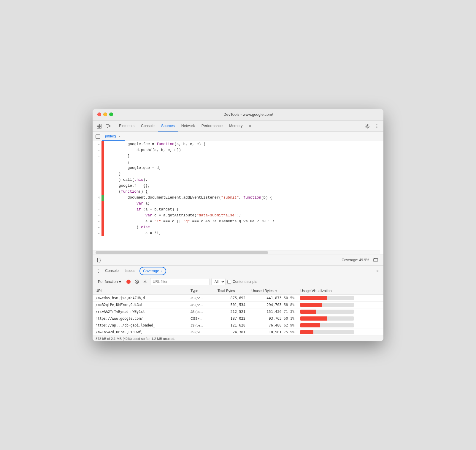  Describe the element at coordinates (250, 126) in the screenshot. I see `tab-more: »` at that location.